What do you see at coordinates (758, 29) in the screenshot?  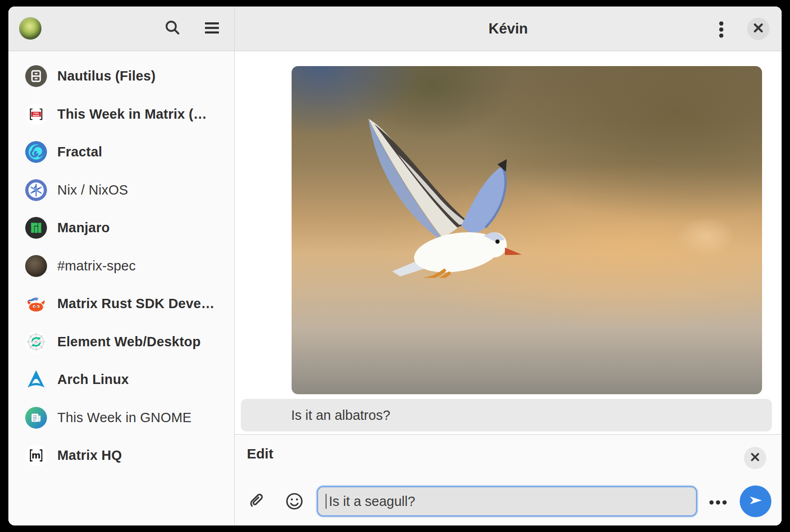 I see `close-window-button` at bounding box center [758, 29].